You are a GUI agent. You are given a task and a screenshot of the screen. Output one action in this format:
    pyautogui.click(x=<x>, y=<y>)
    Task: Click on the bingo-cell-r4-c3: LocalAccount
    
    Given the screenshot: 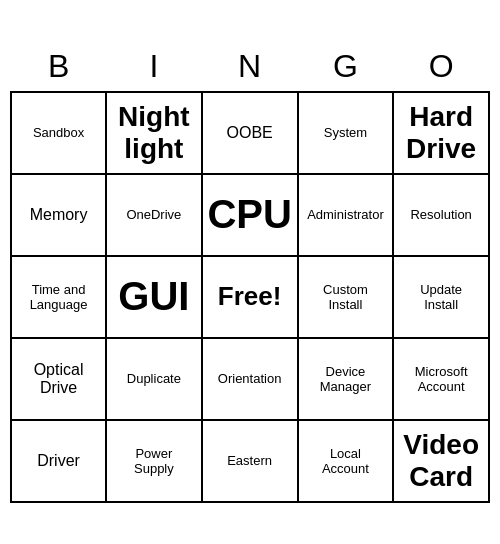 What is the action you would take?
    pyautogui.click(x=346, y=461)
    